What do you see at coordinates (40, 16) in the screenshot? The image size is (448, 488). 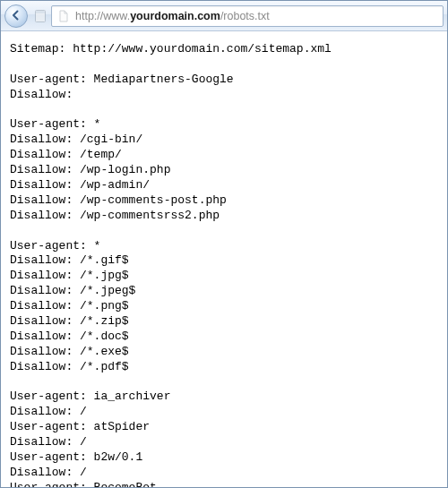 I see `page-icon` at bounding box center [40, 16].